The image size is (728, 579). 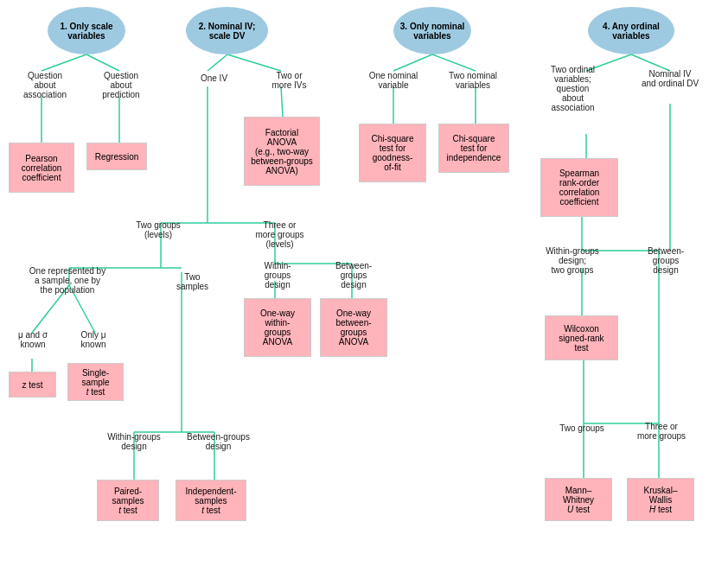 What do you see at coordinates (278, 275) in the screenshot?
I see `label-within-groups-design: Within-groupsdesign` at bounding box center [278, 275].